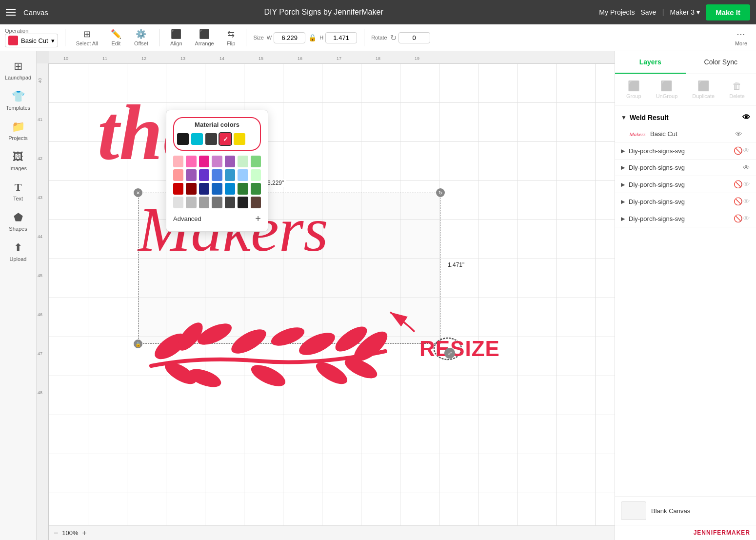 The height and width of the screenshot is (540, 756). I want to click on swatch-blue, so click(217, 189).